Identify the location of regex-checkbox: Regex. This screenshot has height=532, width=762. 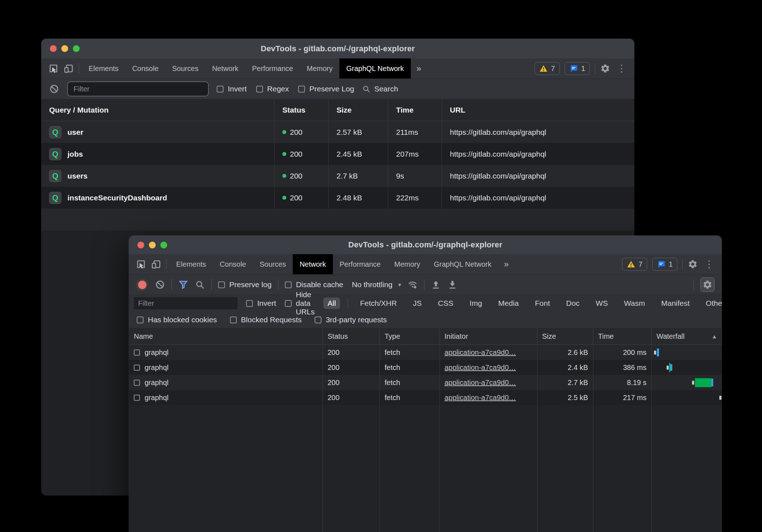
(273, 89).